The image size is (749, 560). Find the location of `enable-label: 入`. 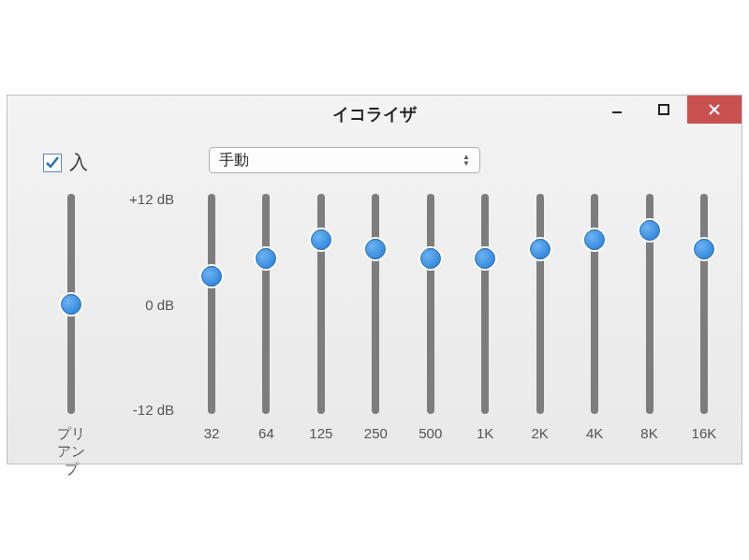

enable-label: 入 is located at coordinates (79, 163).